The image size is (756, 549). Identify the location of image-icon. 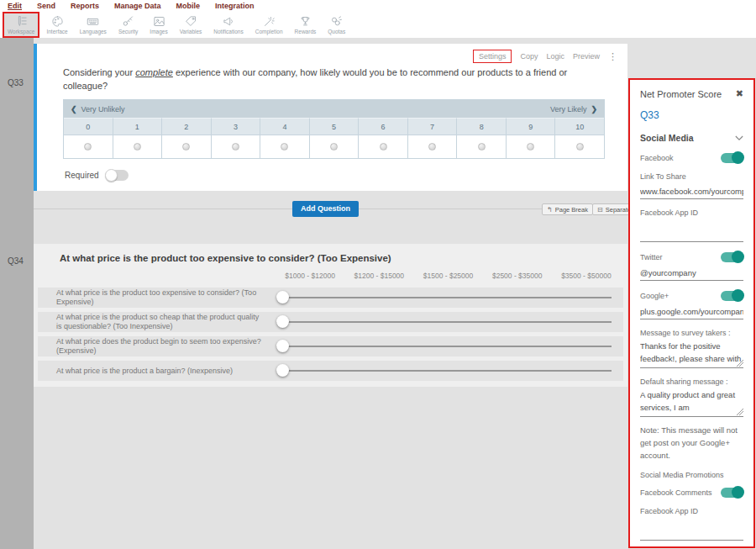
(160, 22).